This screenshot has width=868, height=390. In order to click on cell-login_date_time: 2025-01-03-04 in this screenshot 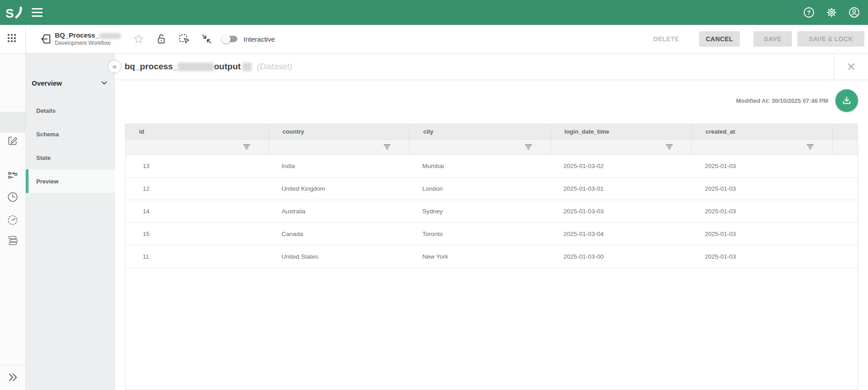, I will do `click(622, 234)`.